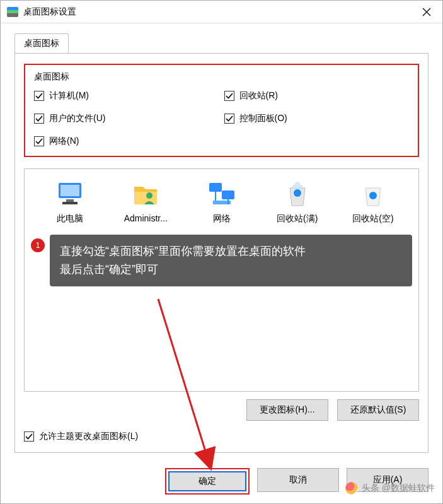 The height and width of the screenshot is (504, 443). Describe the element at coordinates (287, 410) in the screenshot. I see `change-icon-button: 更改图标(H)...` at that location.